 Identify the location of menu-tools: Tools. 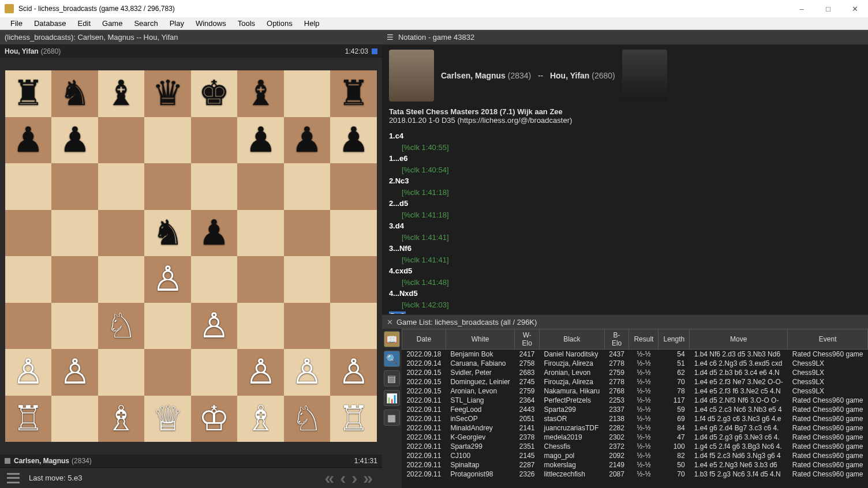
(246, 23).